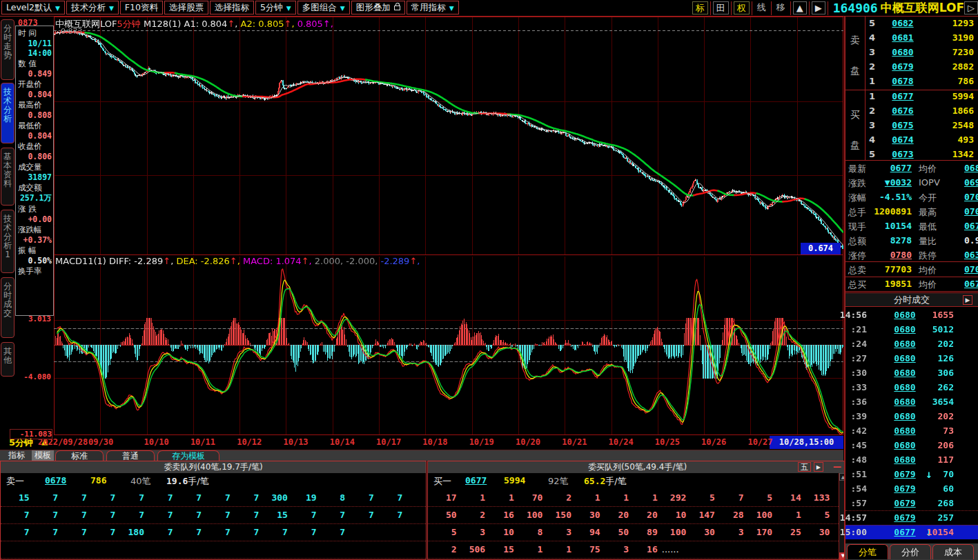  What do you see at coordinates (33, 8) in the screenshot?
I see `menu-item-1: Level2默认▼` at bounding box center [33, 8].